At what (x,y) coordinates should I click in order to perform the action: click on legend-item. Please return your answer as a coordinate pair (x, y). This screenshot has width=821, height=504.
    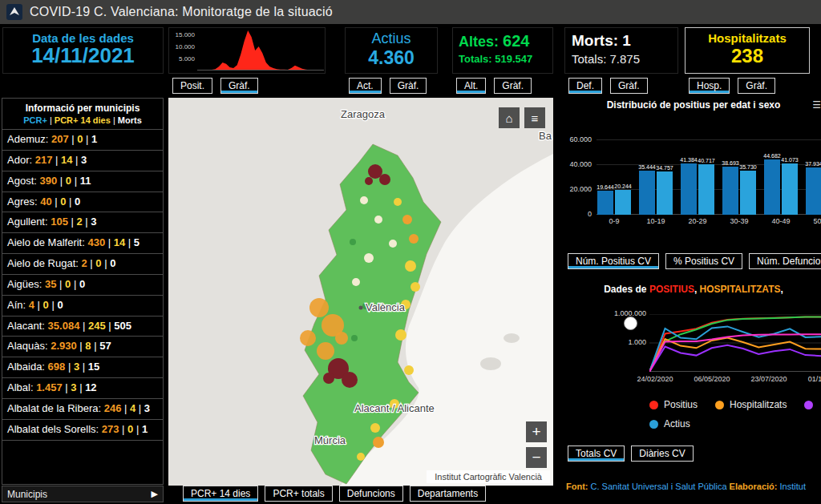
    Looking at the image, I should click on (811, 405).